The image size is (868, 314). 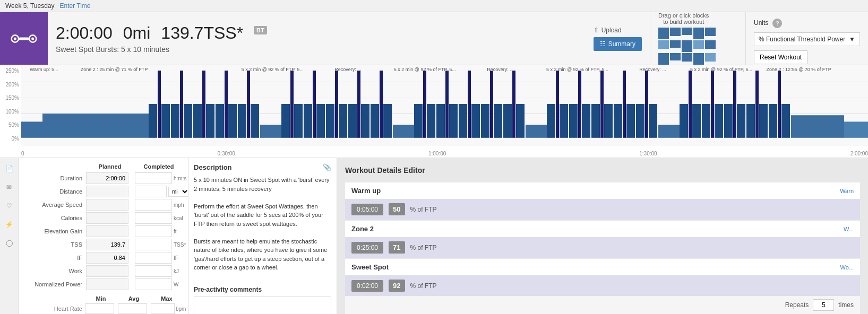 What do you see at coordinates (578, 69) in the screenshot?
I see `seg-label-5x2-3: 5 x 2 min @ 92 % of FTP, 5...` at bounding box center [578, 69].